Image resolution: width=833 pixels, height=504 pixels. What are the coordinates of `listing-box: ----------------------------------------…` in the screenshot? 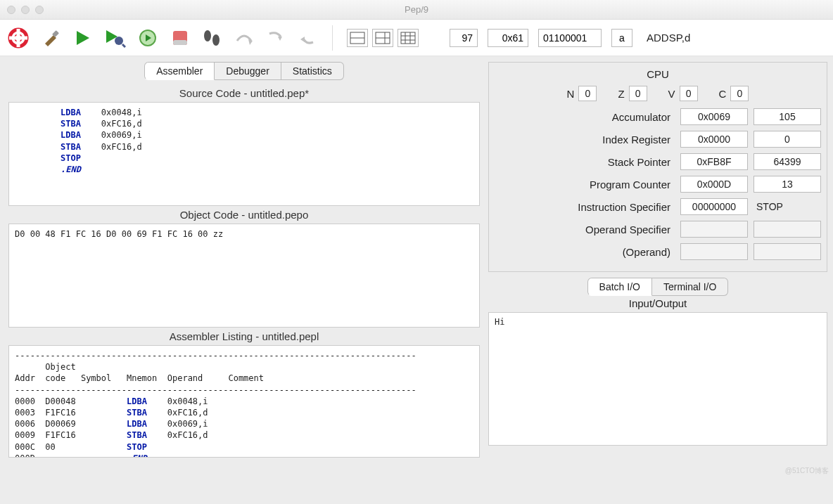 It's located at (244, 401).